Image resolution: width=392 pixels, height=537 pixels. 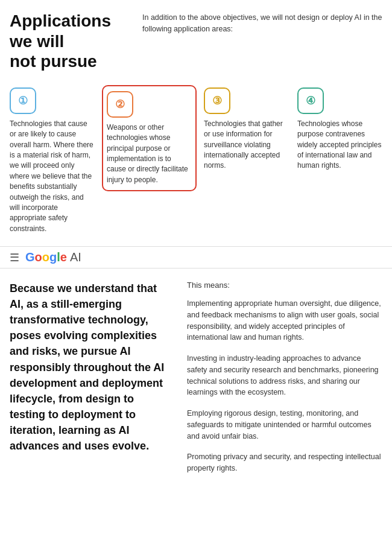 I want to click on card-4-icon: ④, so click(x=311, y=101).